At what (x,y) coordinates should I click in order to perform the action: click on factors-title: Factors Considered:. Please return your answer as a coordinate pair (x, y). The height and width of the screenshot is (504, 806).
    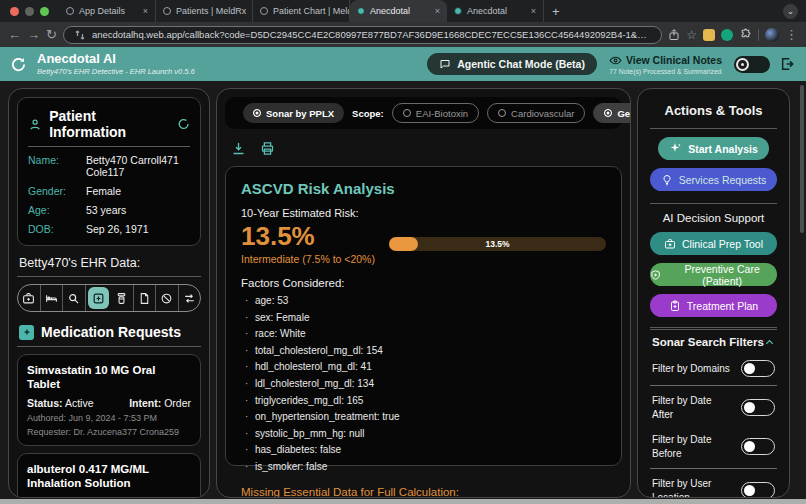
    Looking at the image, I should click on (424, 283).